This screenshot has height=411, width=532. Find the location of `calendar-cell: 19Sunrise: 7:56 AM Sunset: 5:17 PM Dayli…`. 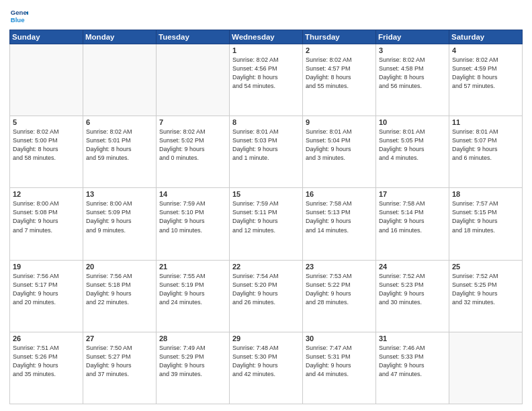

calendar-cell: 19Sunrise: 7:56 AM Sunset: 5:17 PM Dayli… is located at coordinates (47, 295).